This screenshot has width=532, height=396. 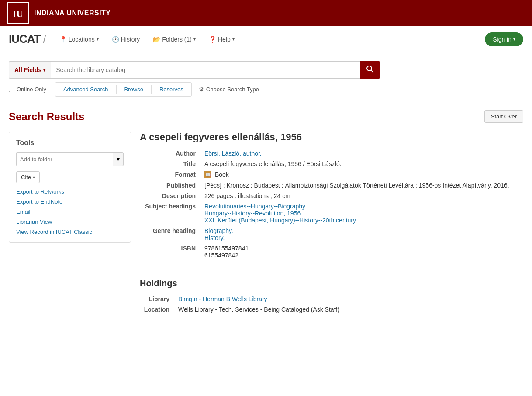 What do you see at coordinates (34, 177) in the screenshot?
I see `cite-chevron-icon: ▾` at bounding box center [34, 177].